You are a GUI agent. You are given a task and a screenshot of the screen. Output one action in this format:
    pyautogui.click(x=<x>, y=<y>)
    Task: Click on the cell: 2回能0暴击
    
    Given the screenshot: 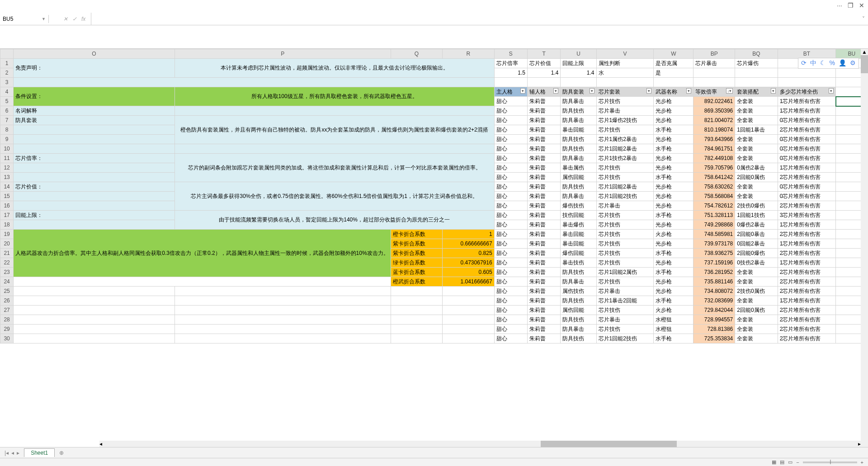 What is the action you would take?
    pyautogui.click(x=756, y=234)
    